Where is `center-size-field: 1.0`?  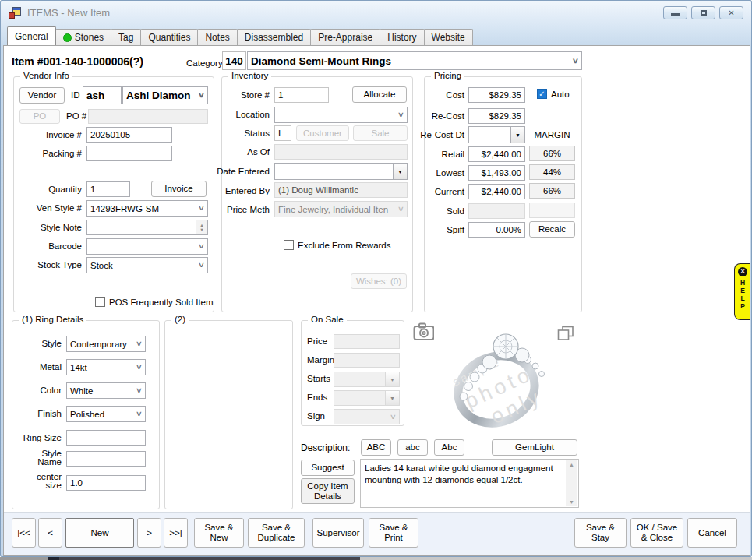 center-size-field: 1.0 is located at coordinates (106, 483).